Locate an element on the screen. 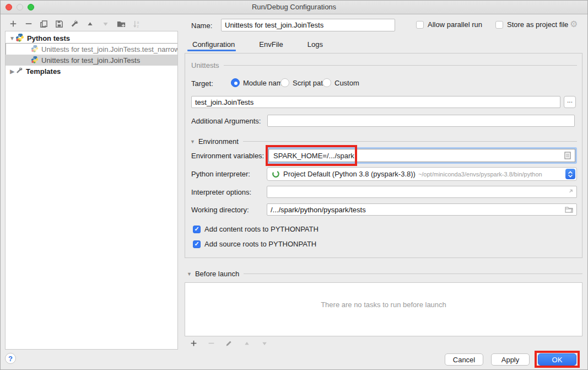 This screenshot has width=588, height=370. tree-item-label: Templates is located at coordinates (43, 72).